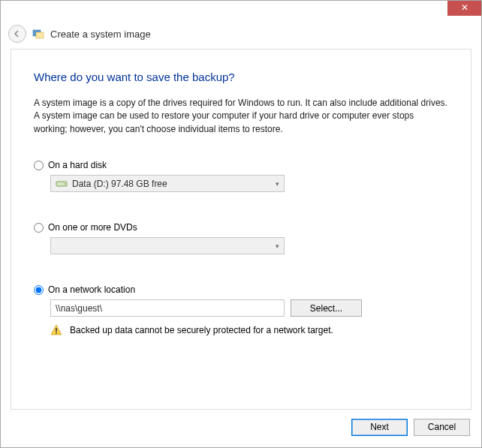 The height and width of the screenshot is (448, 482). Describe the element at coordinates (39, 290) in the screenshot. I see `radio-network` at that location.